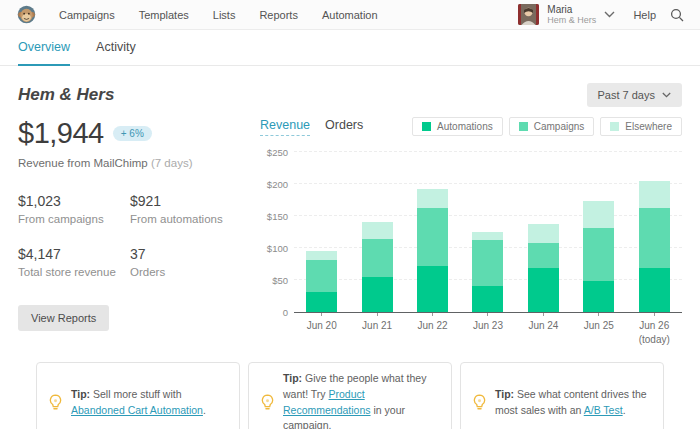  Describe the element at coordinates (654, 330) in the screenshot. I see `x-axis-label: Jun 26(today)` at that location.